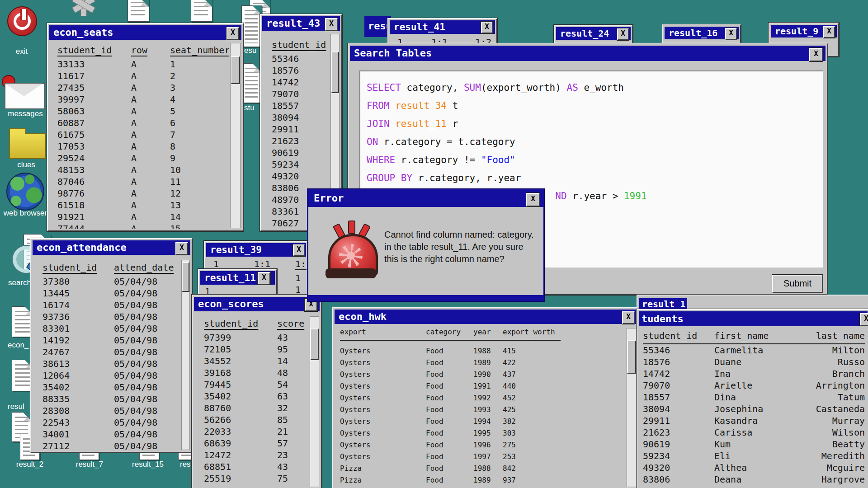  I want to click on table-row: 11617A2, so click(143, 76).